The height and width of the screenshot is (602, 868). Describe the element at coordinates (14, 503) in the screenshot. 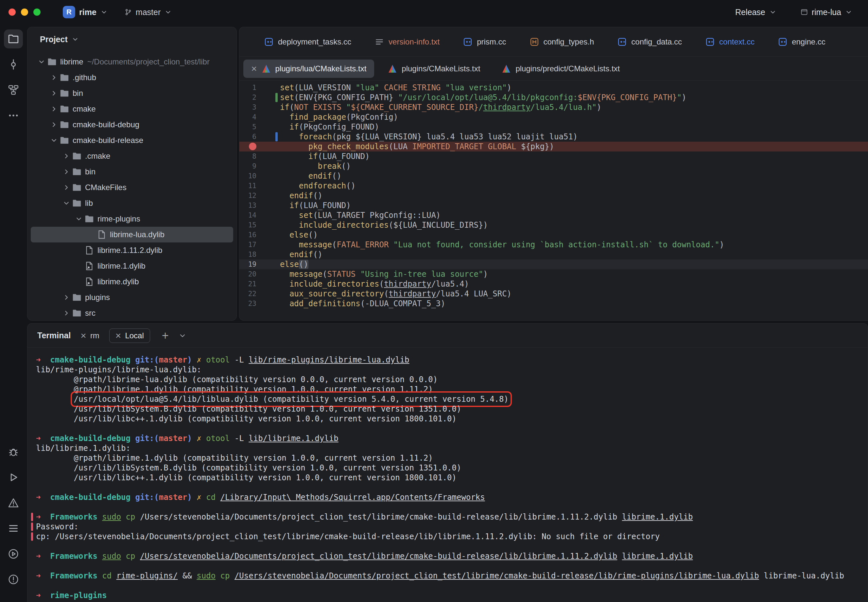

I see `tool-button-warning-triangle` at that location.